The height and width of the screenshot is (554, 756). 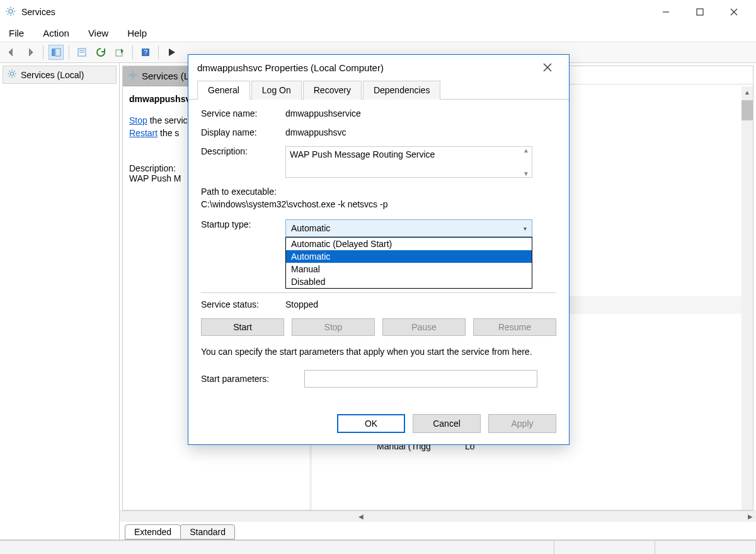 What do you see at coordinates (409, 244) in the screenshot?
I see `dropdown-option: Automatic (Delayed Start)` at bounding box center [409, 244].